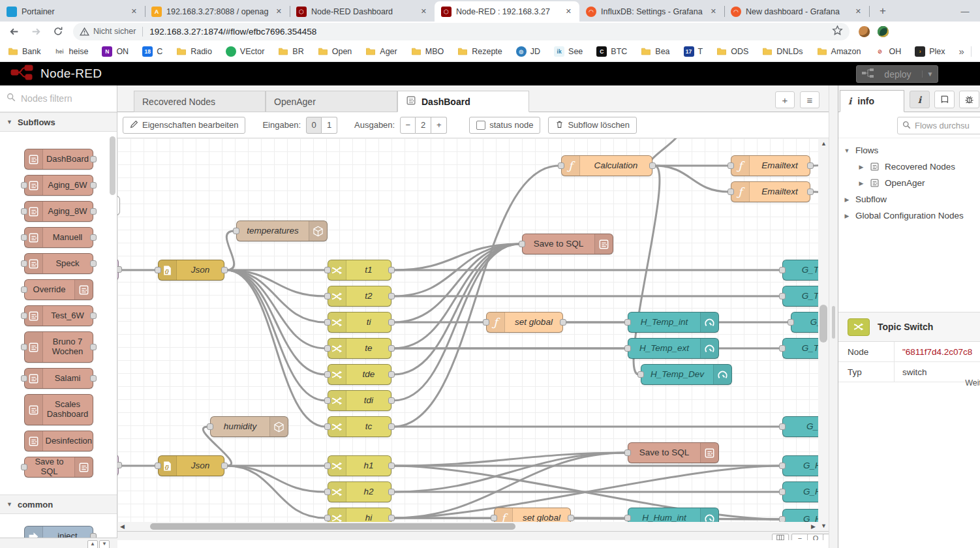 The width and height of the screenshot is (980, 548). What do you see at coordinates (826, 537) in the screenshot?
I see `zoom-in-button: +` at bounding box center [826, 537].